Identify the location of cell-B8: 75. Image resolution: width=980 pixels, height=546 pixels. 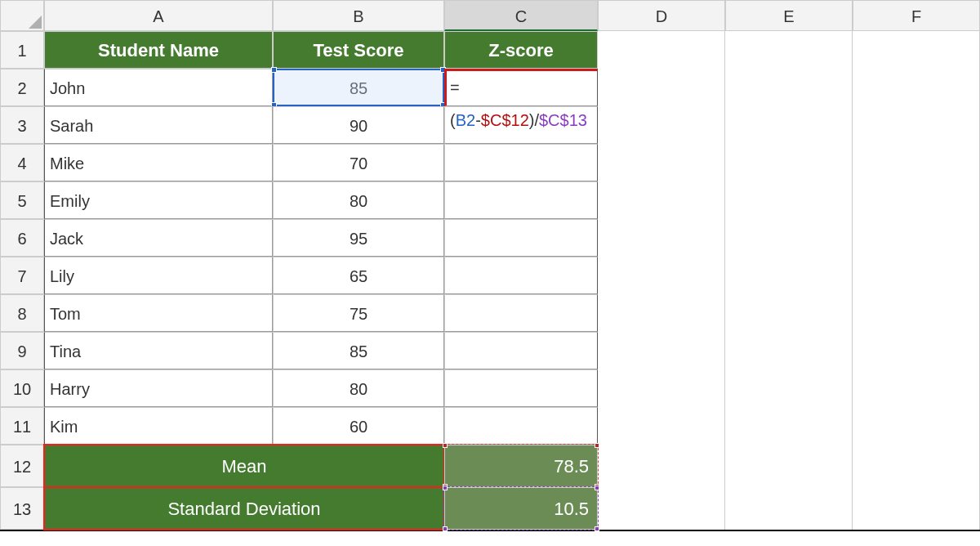
(359, 313).